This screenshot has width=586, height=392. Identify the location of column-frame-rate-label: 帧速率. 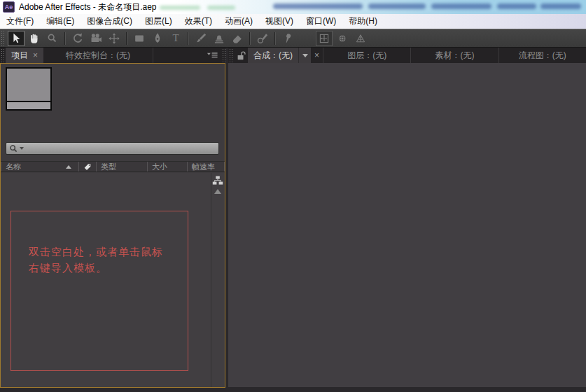
(203, 167).